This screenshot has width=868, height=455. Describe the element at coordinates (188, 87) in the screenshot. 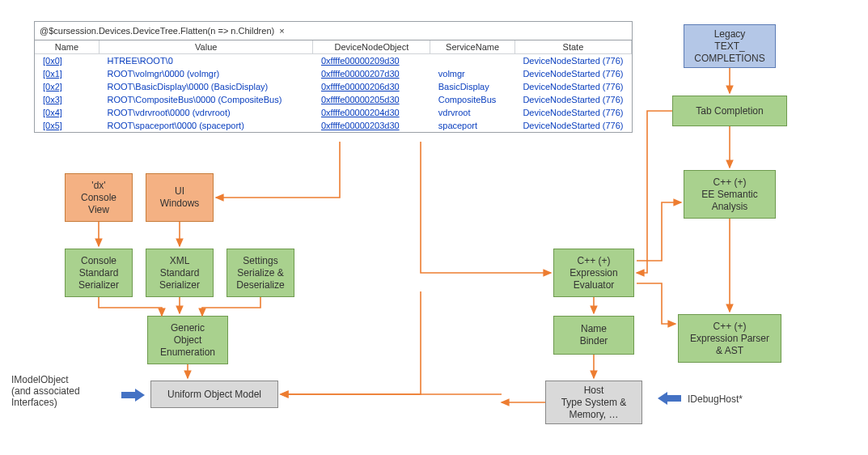

I see `row-value: ROOT\BasicDisplay\0000 (BasicDisplay)` at that location.